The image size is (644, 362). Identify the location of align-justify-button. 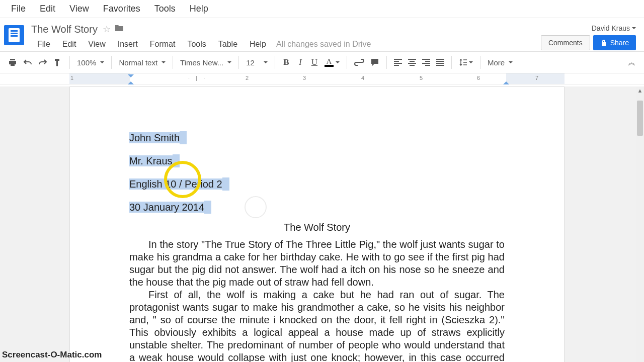
(440, 62).